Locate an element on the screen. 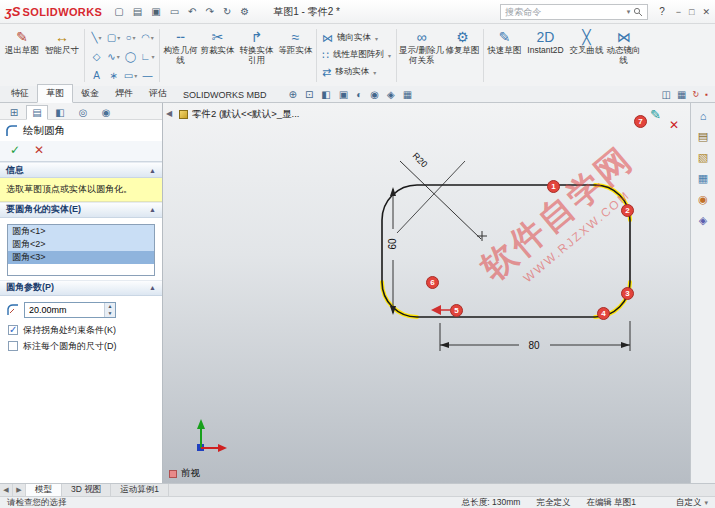  ok-button: ✓ is located at coordinates (15, 150).